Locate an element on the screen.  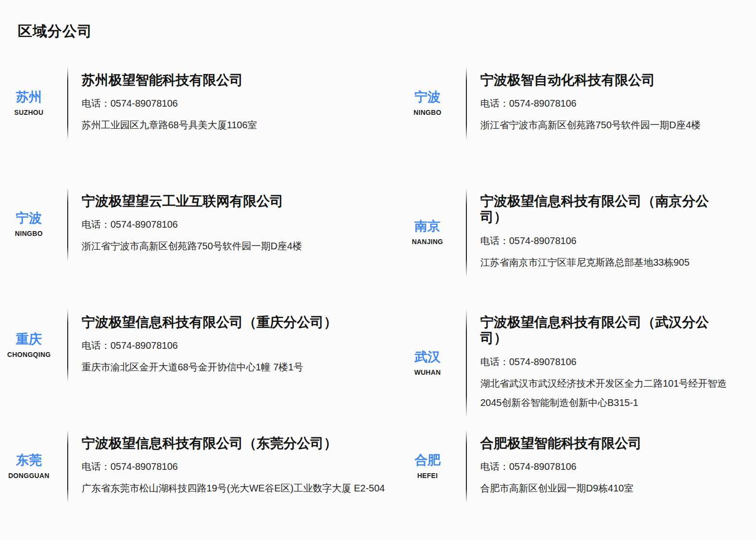
branch-address: 苏州工业园区九章路68号具美大厦1106室 is located at coordinates (169, 125).